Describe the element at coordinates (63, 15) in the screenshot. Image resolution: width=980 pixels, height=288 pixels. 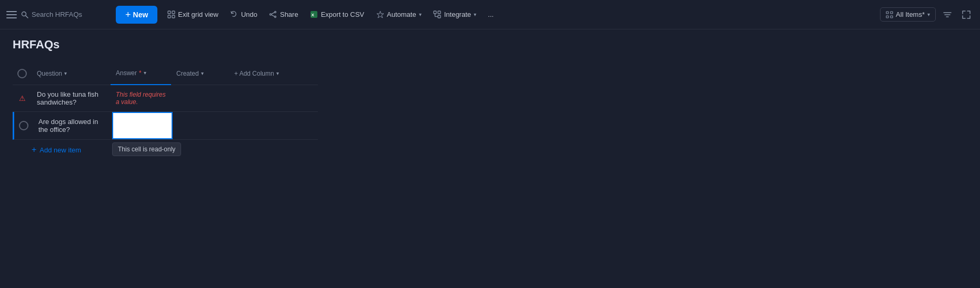
I see `search-area: Search HRFAQs` at that location.